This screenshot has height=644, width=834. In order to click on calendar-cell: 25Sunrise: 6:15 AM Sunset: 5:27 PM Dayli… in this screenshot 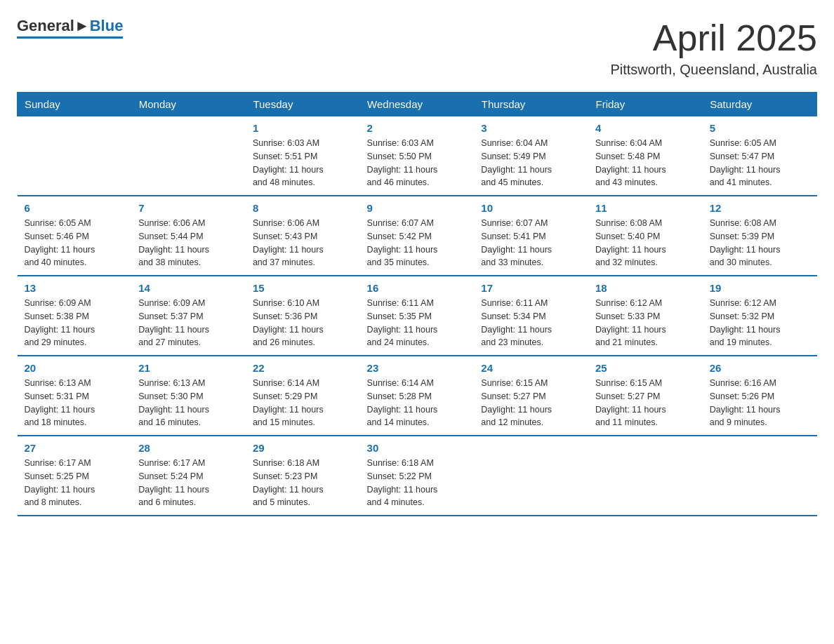, I will do `click(646, 396)`.